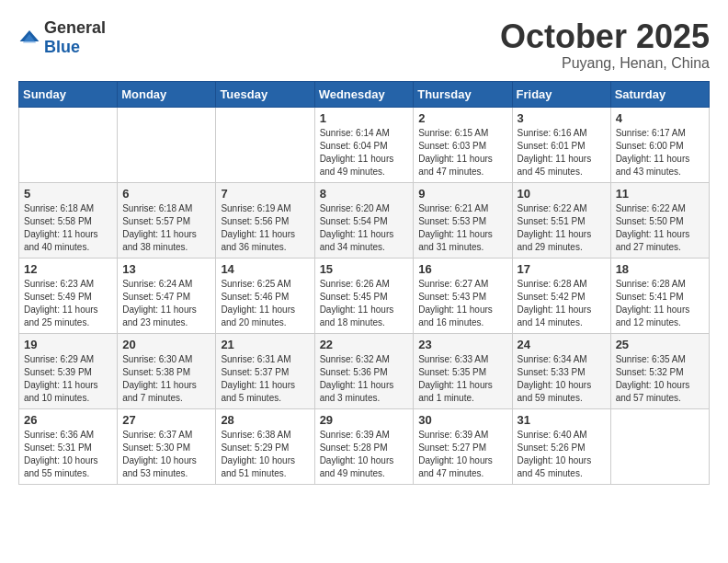  I want to click on day-info: Sunrise: 6:34 AM Sunset: 5:33 PM Dayligh…, so click(562, 379).